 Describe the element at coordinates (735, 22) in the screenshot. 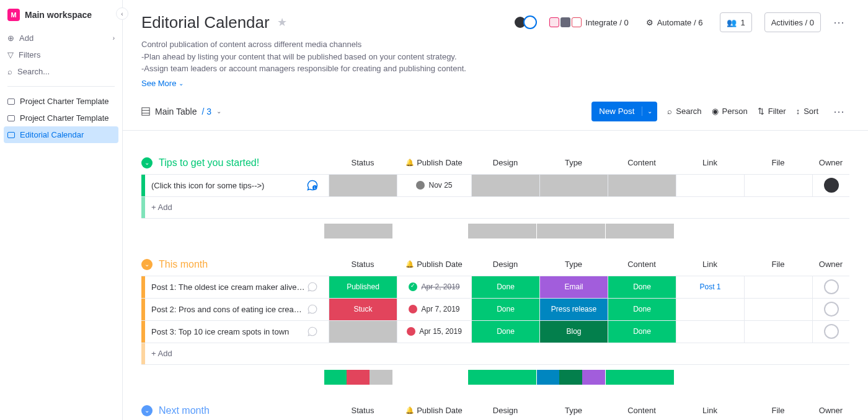

I see `members-button: 👥1` at that location.